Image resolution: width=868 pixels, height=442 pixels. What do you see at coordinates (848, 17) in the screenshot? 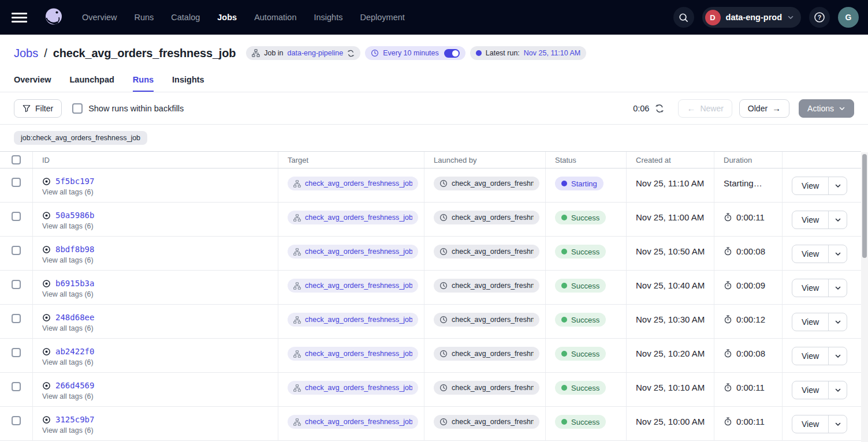
I see `user-avatar: G` at bounding box center [848, 17].